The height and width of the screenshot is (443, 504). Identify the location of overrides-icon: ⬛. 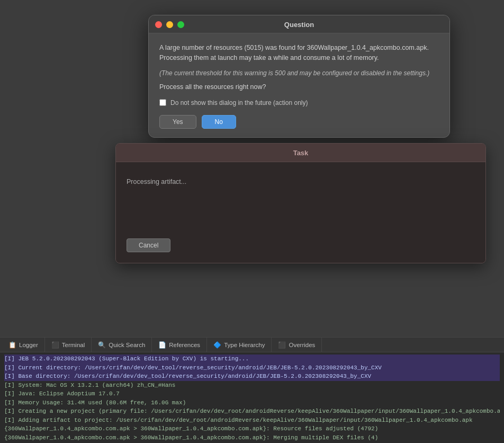
(282, 345).